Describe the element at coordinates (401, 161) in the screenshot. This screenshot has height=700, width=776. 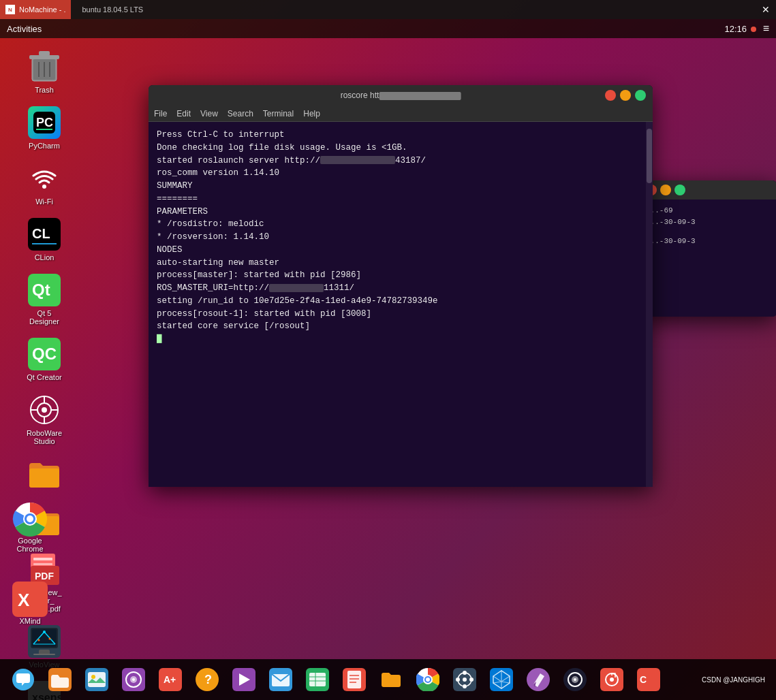
I see `term-line-3: started roslaunch server http://43187/` at that location.